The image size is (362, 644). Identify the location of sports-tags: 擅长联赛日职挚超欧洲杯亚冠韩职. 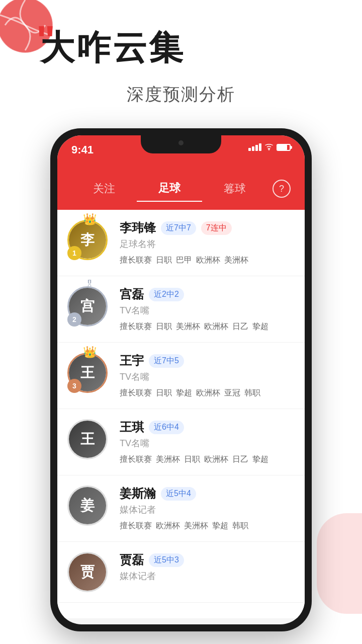
(206, 393).